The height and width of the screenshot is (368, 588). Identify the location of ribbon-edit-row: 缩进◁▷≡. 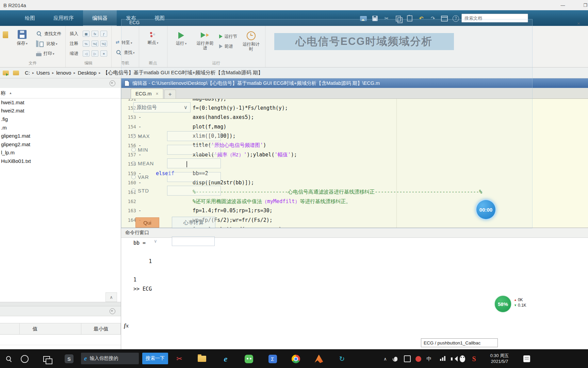
(88, 53).